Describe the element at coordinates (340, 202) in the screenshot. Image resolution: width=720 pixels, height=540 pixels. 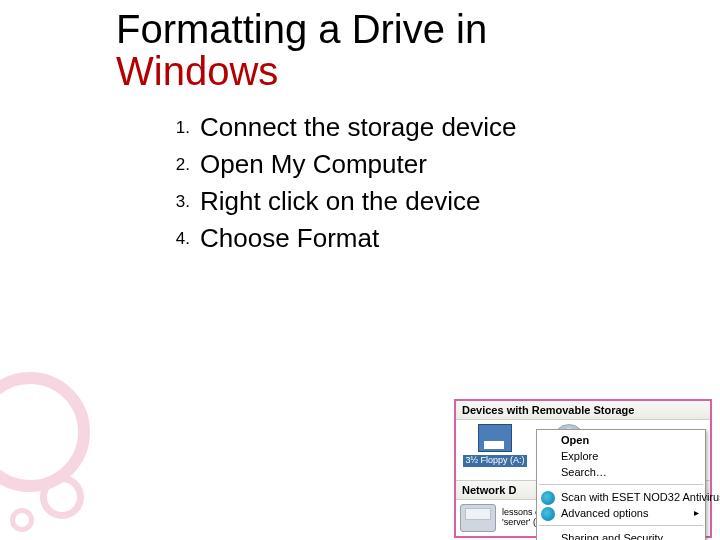
I see `list-text: Right click on the device` at that location.